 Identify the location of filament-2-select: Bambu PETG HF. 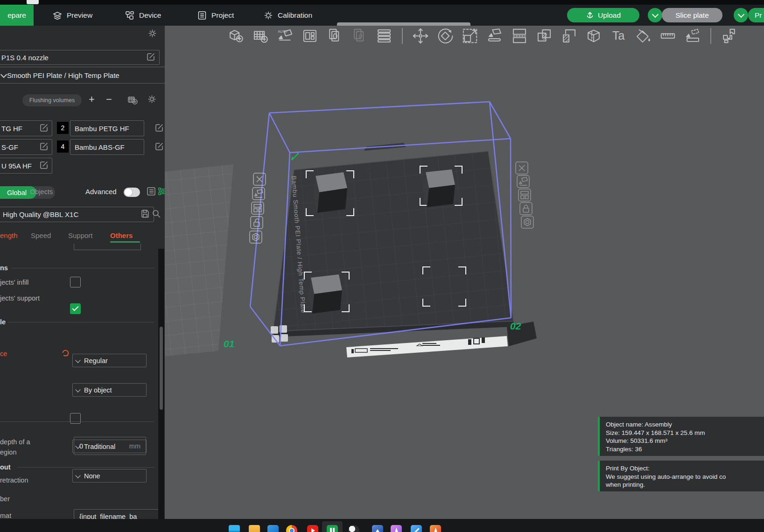
(107, 128).